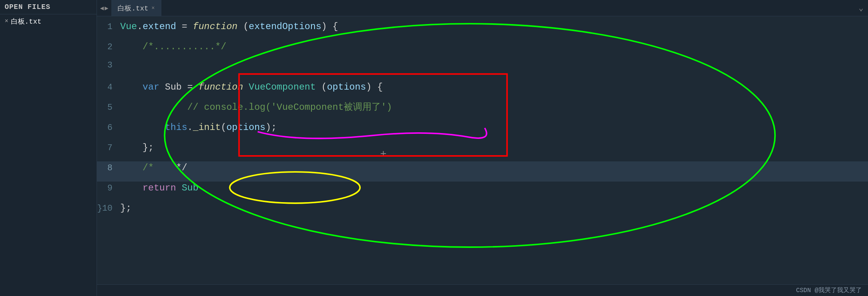 This screenshot has width=868, height=296. Describe the element at coordinates (109, 27) in the screenshot. I see `line-num-1: 1` at that location.